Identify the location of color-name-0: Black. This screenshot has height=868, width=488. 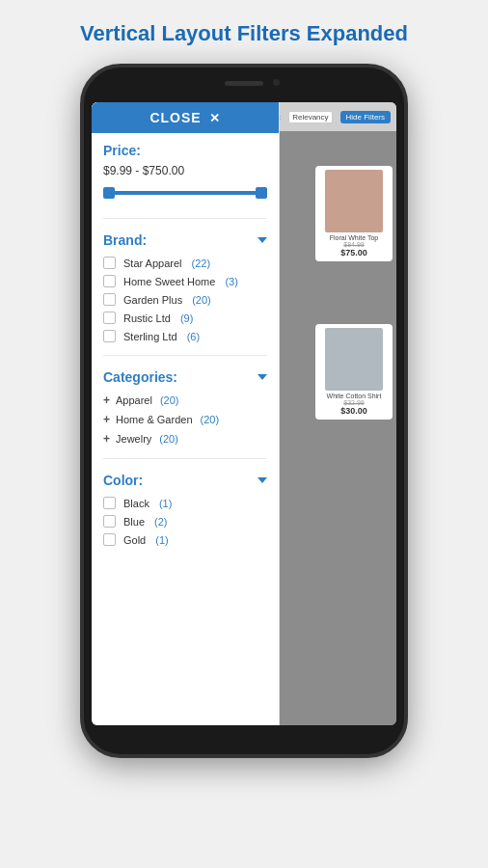
(137, 503).